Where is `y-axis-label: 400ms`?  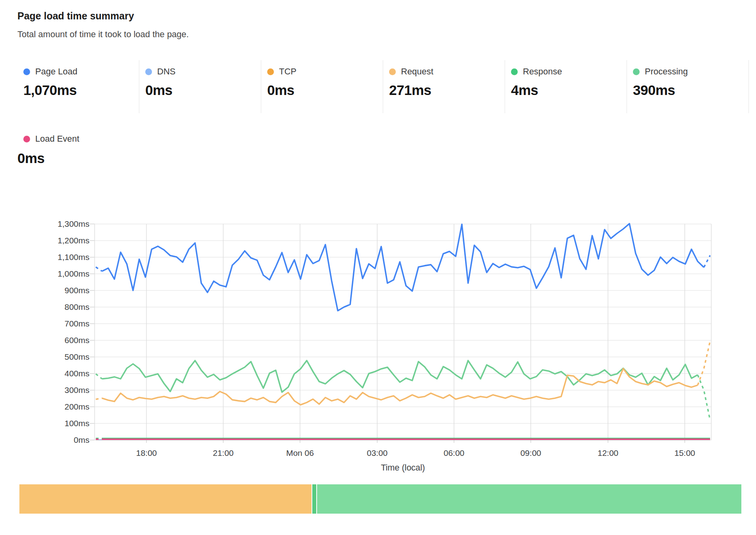 y-axis-label: 400ms is located at coordinates (77, 374).